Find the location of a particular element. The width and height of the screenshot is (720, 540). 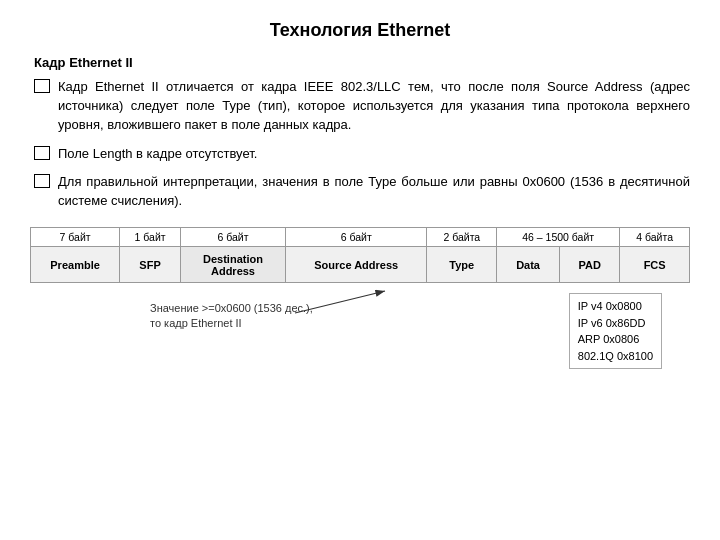

ethernet-frame-table: 7 байт 1 байт 6 байт 6 байт 2 байта 46 –… is located at coordinates (360, 255).